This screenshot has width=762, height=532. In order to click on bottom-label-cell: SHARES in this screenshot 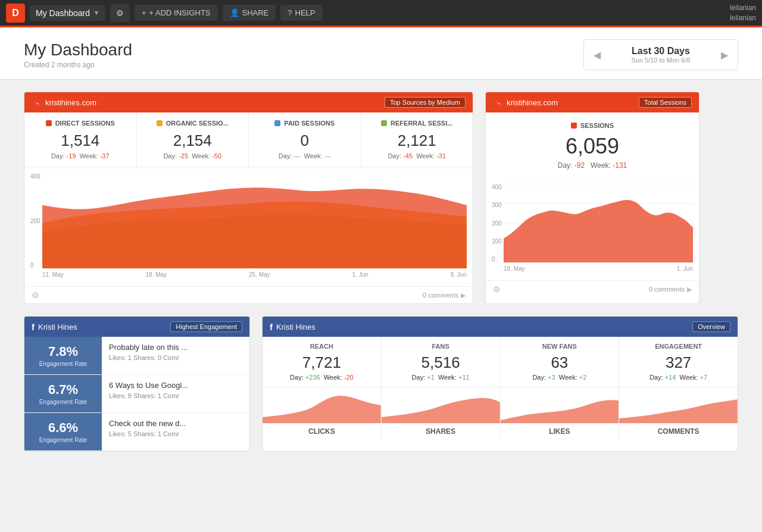, I will do `click(441, 431)`.